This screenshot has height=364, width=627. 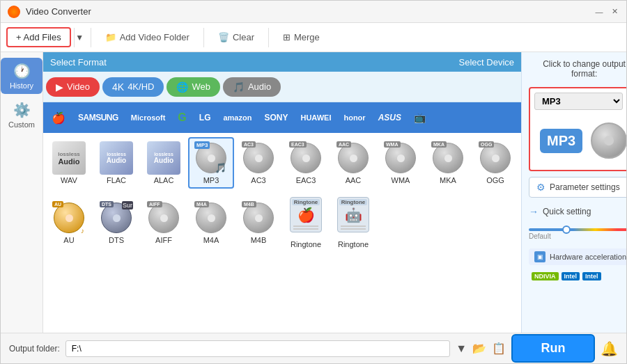 I want to click on format-select-row: MP3 ▼, so click(x=580, y=102).